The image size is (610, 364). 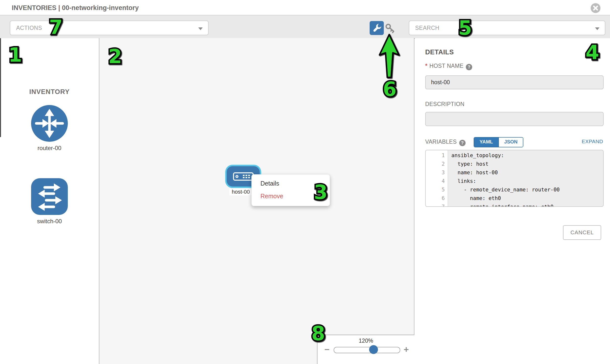 What do you see at coordinates (366, 341) in the screenshot?
I see `zoom-level-value: 120%` at bounding box center [366, 341].